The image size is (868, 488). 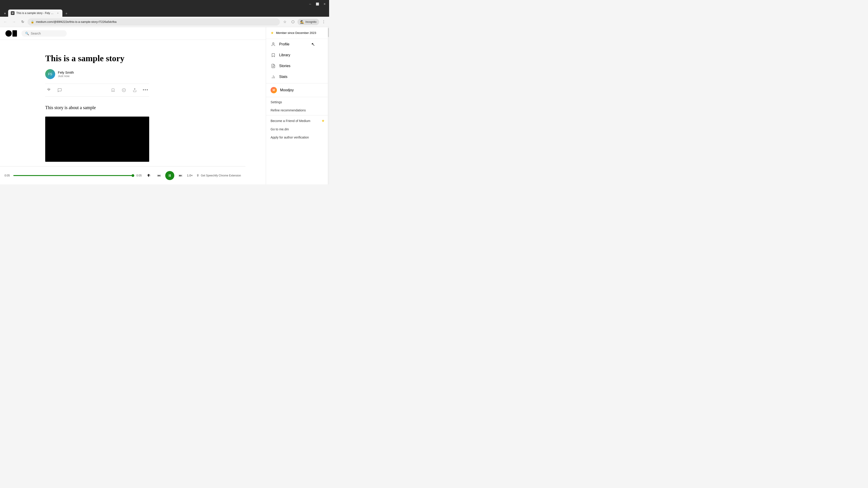 What do you see at coordinates (60, 90) in the screenshot?
I see `comment-button` at bounding box center [60, 90].